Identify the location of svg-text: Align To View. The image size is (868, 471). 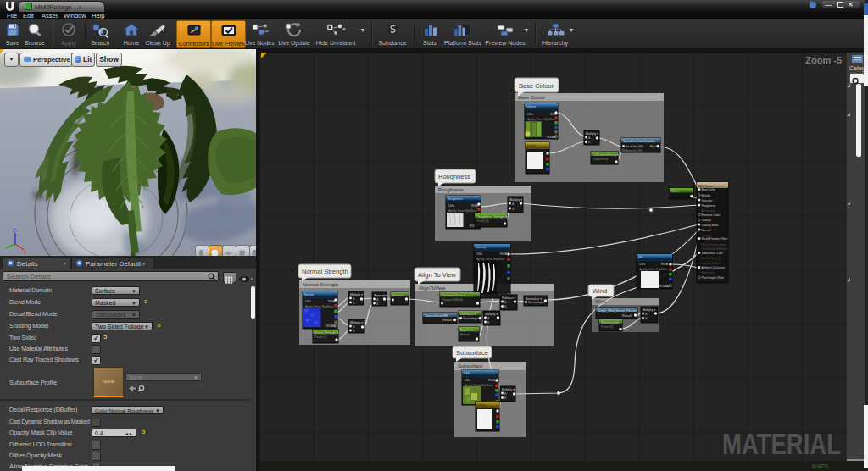
(437, 274).